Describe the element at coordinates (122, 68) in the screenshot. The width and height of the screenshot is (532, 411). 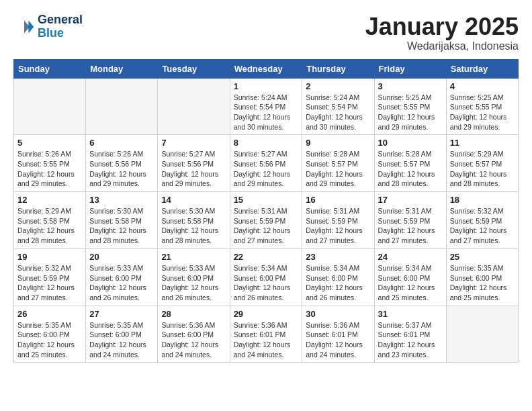
I see `weekday-header-monday: Monday` at that location.